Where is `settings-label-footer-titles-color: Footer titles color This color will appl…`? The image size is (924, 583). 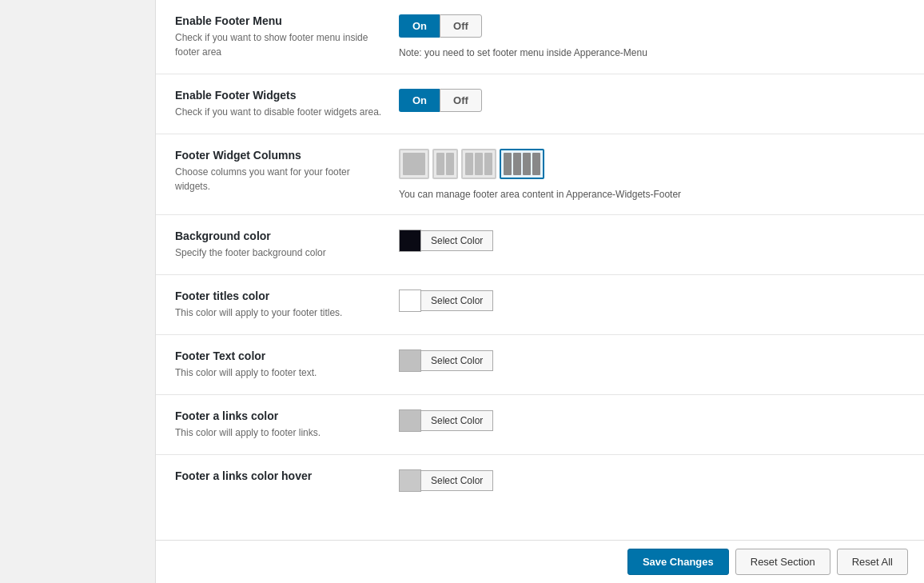
settings-label-footer-titles-color: Footer titles color This color will appl… is located at coordinates (279, 305).